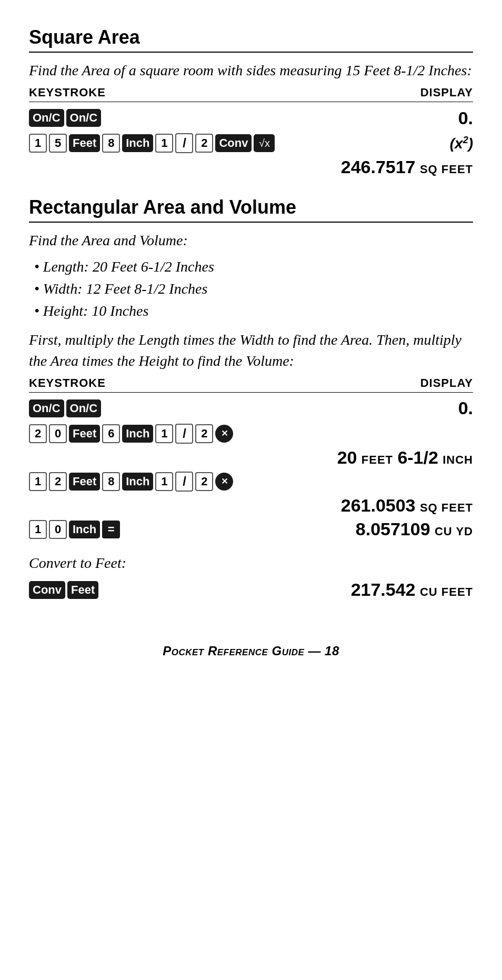 The image size is (502, 980). I want to click on rect-row-4: 1 0 Inch = 8.057109 CU YD, so click(251, 529).